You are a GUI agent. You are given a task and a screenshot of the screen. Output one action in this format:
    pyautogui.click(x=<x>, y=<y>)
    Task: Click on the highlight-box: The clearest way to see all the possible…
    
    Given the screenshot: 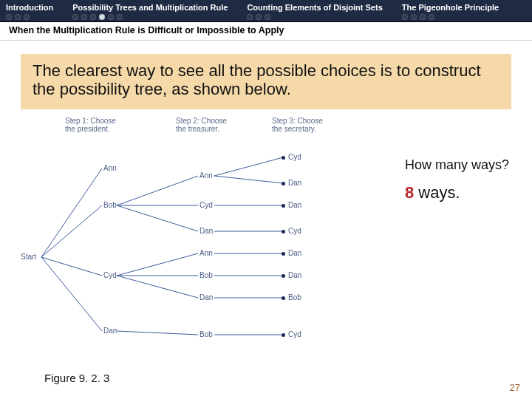 What is the action you would take?
    pyautogui.click(x=266, y=81)
    